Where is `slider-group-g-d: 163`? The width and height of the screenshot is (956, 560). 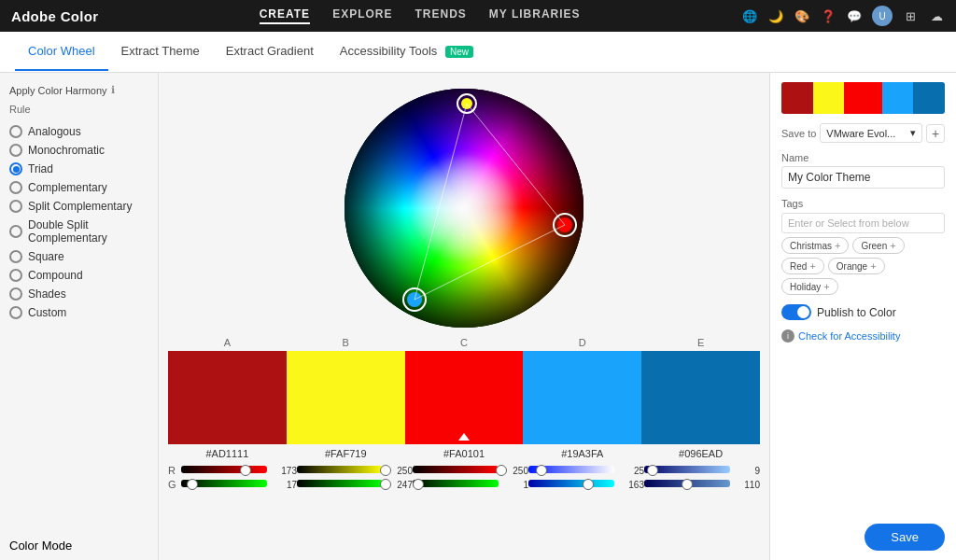 slider-group-g-d: 163 is located at coordinates (586, 485).